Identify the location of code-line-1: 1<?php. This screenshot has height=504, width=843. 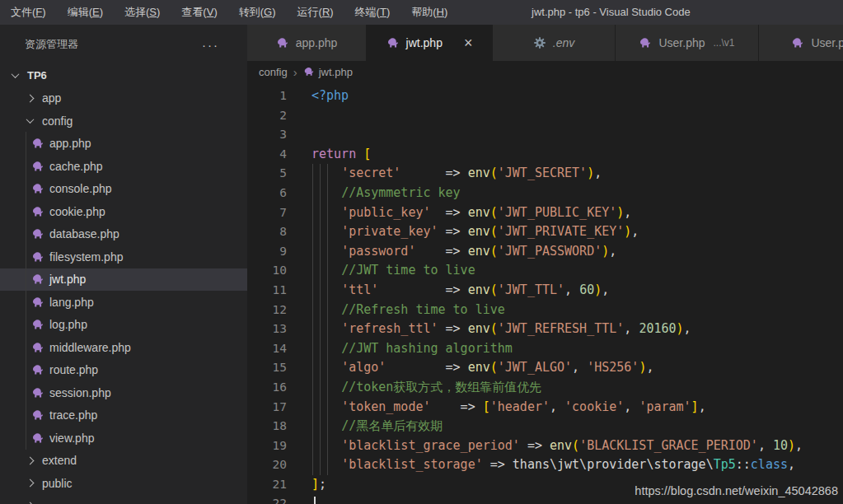
(546, 96).